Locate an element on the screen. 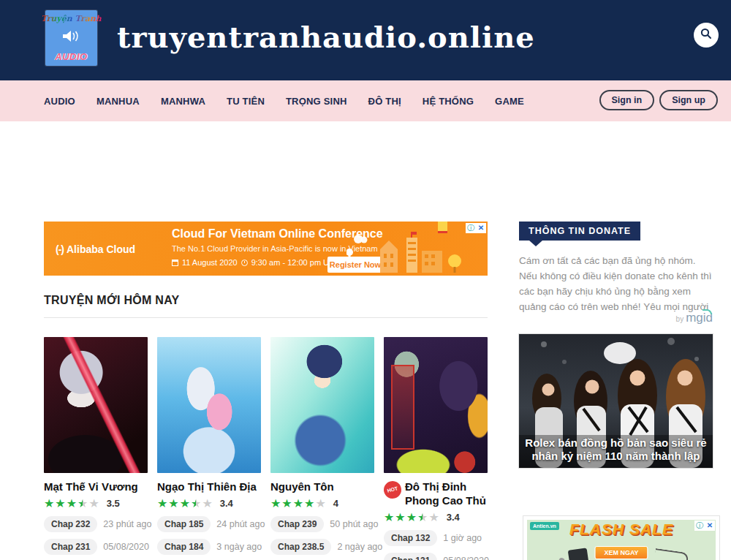 The height and width of the screenshot is (560, 731). comic-title: HOT Đô Thị Đỉnh Phong Cao Thủ is located at coordinates (436, 494).